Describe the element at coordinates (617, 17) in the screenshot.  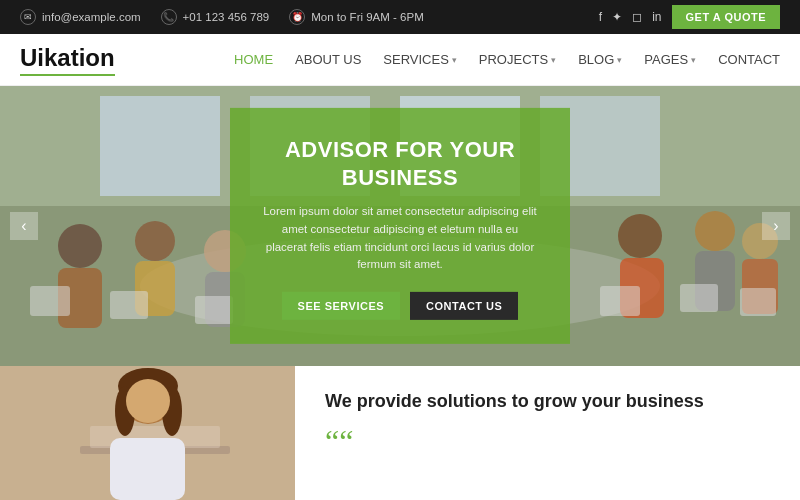
I see `twitter-icon: ✦` at that location.